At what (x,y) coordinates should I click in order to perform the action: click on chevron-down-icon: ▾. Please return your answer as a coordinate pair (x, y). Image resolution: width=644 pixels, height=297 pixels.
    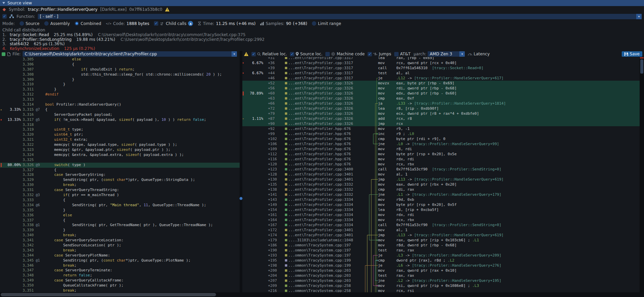
    Looking at the image, I should click on (462, 54).